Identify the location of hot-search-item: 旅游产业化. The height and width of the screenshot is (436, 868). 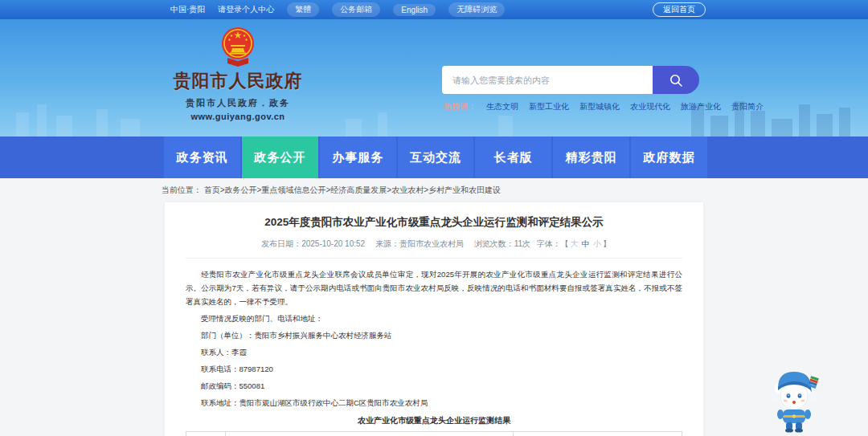
(701, 107).